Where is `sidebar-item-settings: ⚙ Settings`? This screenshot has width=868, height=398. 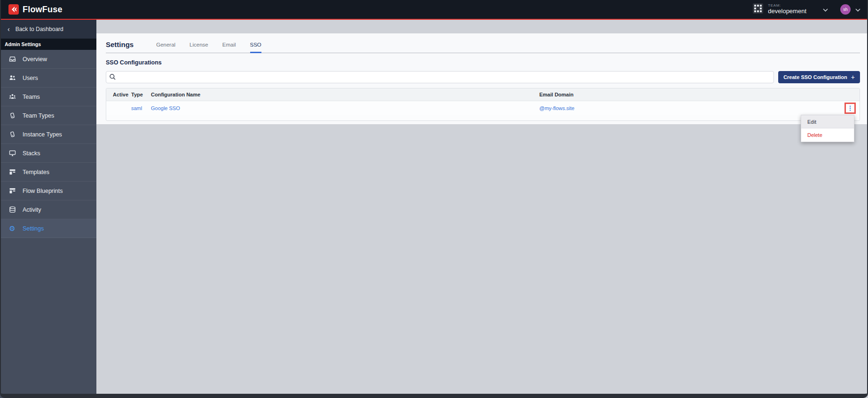
sidebar-item-settings: ⚙ Settings is located at coordinates (48, 229).